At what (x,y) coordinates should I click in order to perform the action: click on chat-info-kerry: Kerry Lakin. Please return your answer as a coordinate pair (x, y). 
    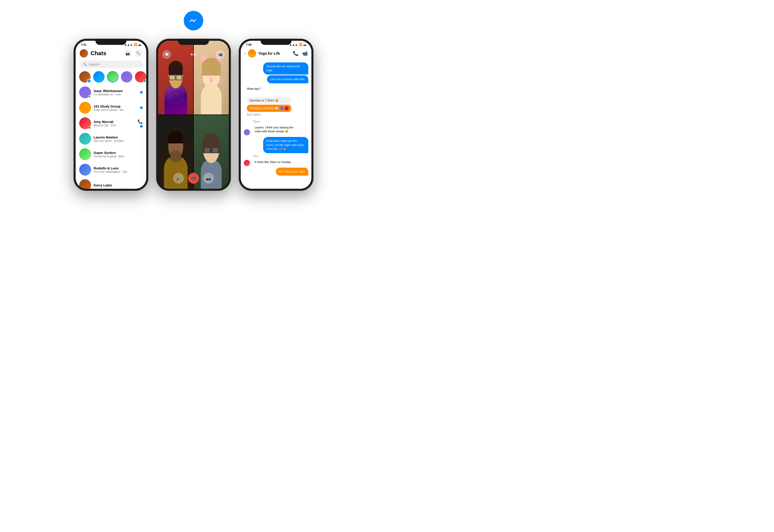
    Looking at the image, I should click on (118, 185).